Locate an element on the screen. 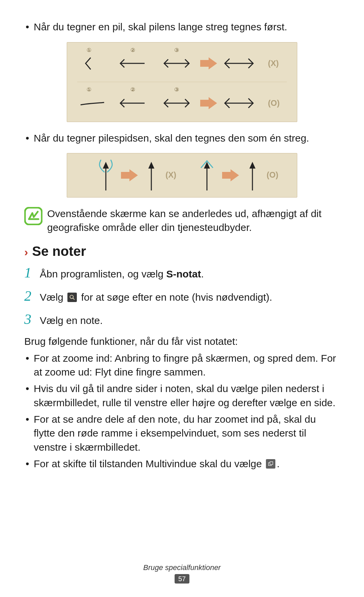  step-number: 2 is located at coordinates (29, 296).